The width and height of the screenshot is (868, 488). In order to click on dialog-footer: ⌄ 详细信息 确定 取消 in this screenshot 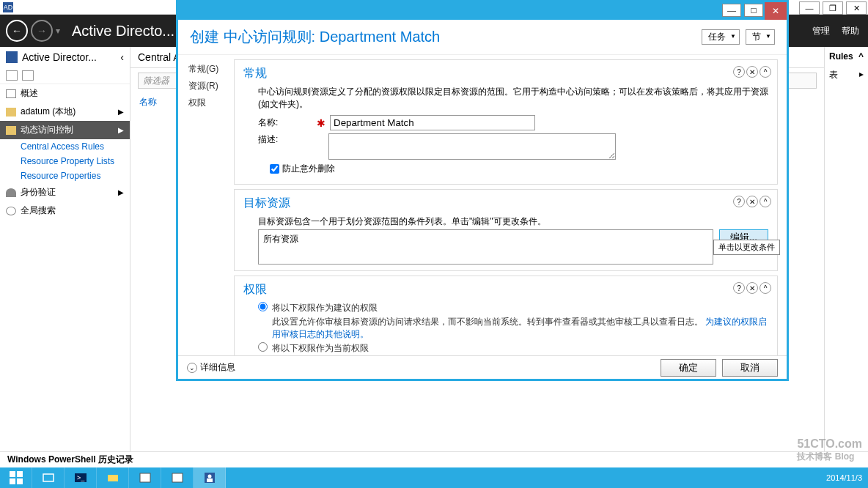, I will do `click(482, 367)`.